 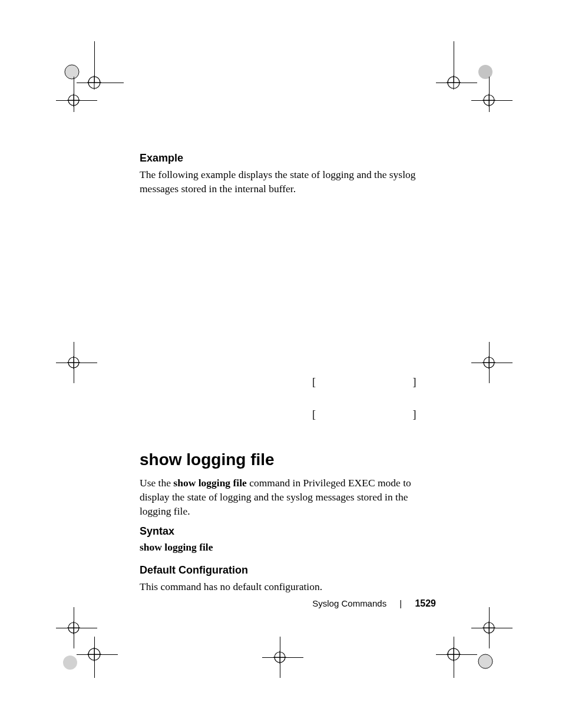 What do you see at coordinates (218, 604) in the screenshot?
I see `page-footer: Syslog Commands | 1529` at bounding box center [218, 604].